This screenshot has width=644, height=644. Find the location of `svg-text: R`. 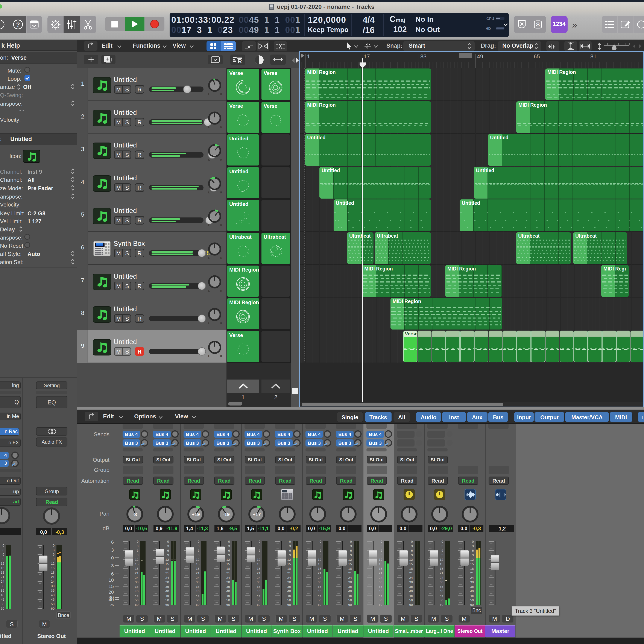

svg-text: R is located at coordinates (240, 61).